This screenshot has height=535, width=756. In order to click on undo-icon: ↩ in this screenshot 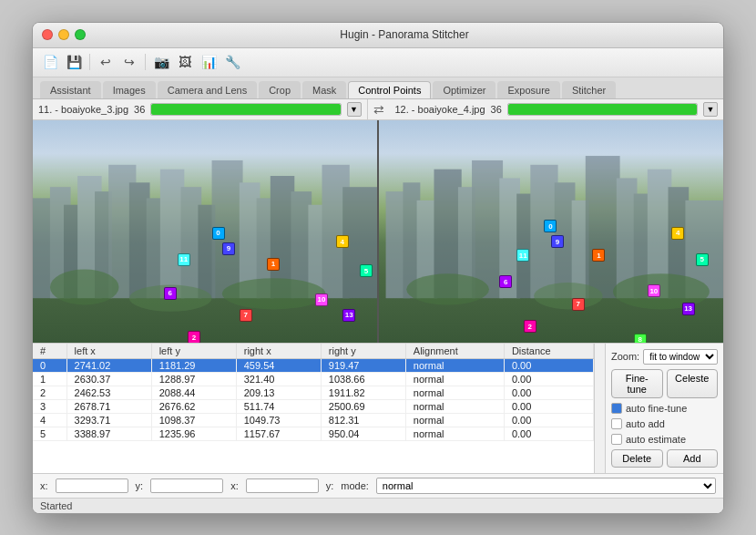, I will do `click(106, 62)`.